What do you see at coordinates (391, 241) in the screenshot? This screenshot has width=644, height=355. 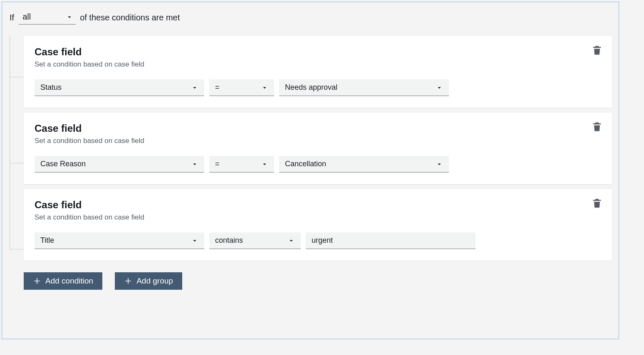 I see `value-input` at bounding box center [391, 241].